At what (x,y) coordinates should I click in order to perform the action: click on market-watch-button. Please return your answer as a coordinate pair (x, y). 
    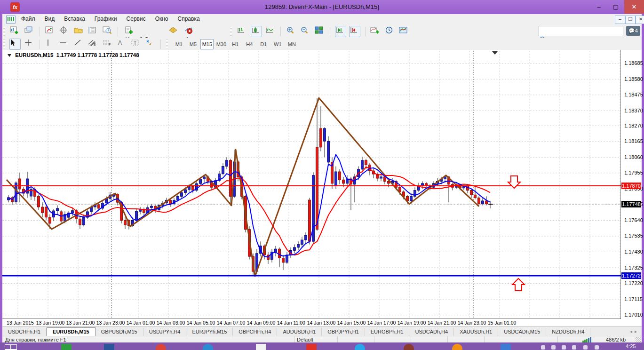
    Looking at the image, I should click on (50, 32).